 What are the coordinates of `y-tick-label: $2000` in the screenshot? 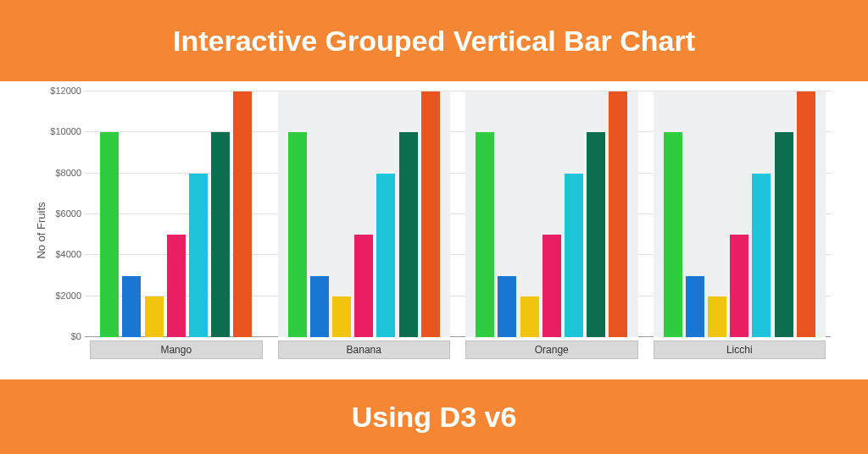 It's located at (65, 296).